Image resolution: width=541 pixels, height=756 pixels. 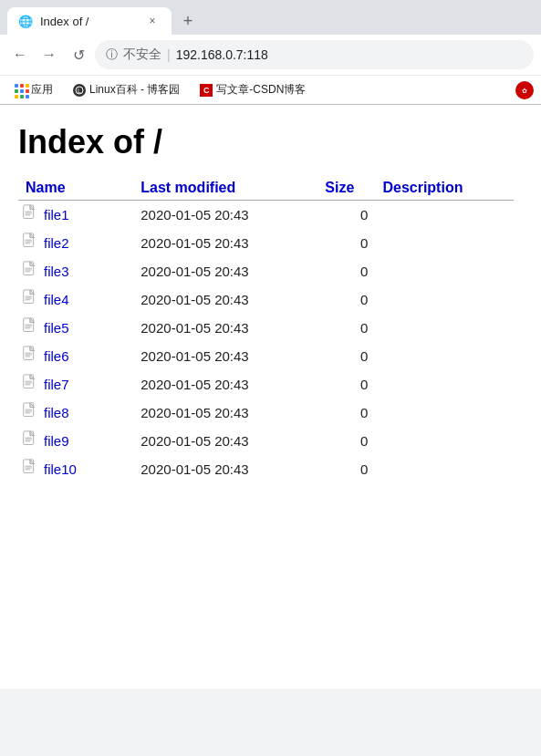 What do you see at coordinates (20, 55) in the screenshot?
I see `back-button: ←` at bounding box center [20, 55].